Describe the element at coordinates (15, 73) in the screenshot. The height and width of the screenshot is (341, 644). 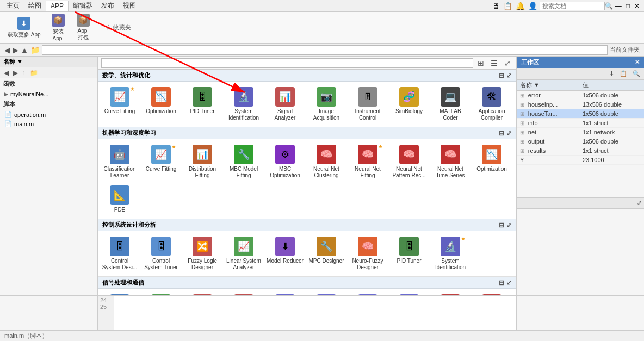
I see `left-toolbar-btn-2: ▶` at that location.